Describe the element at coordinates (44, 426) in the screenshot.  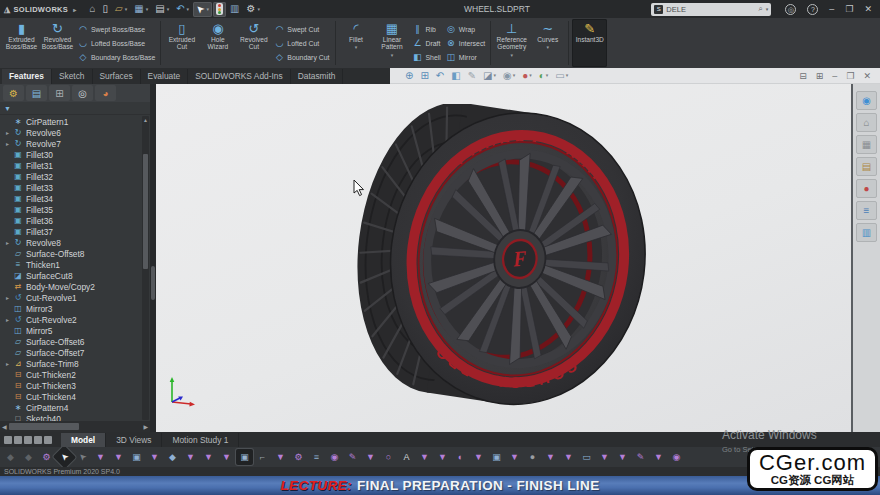
I see `scrollbar-thumb` at that location.